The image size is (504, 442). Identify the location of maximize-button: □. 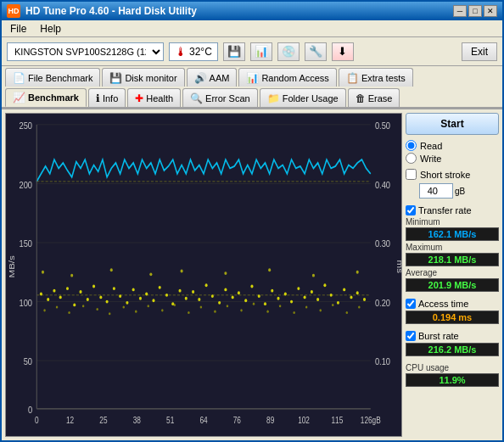
(475, 11).